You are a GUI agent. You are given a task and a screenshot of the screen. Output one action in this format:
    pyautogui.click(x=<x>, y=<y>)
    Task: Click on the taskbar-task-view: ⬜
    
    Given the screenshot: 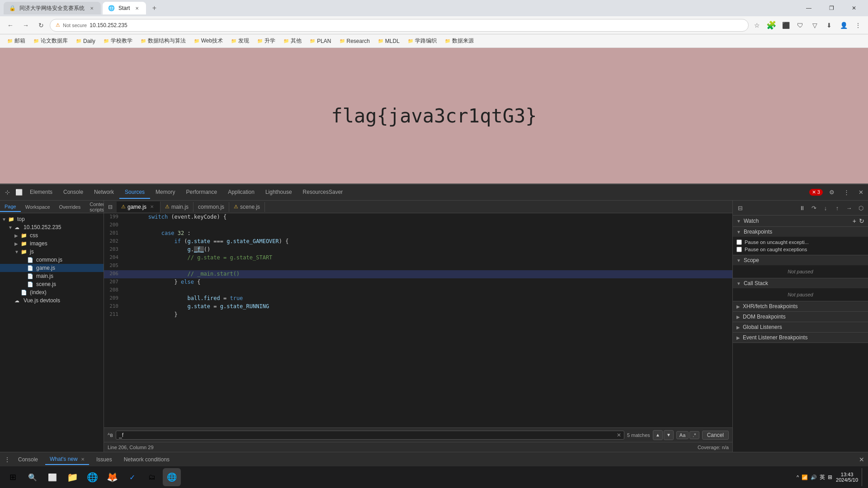 What is the action you would take?
    pyautogui.click(x=52, y=477)
    